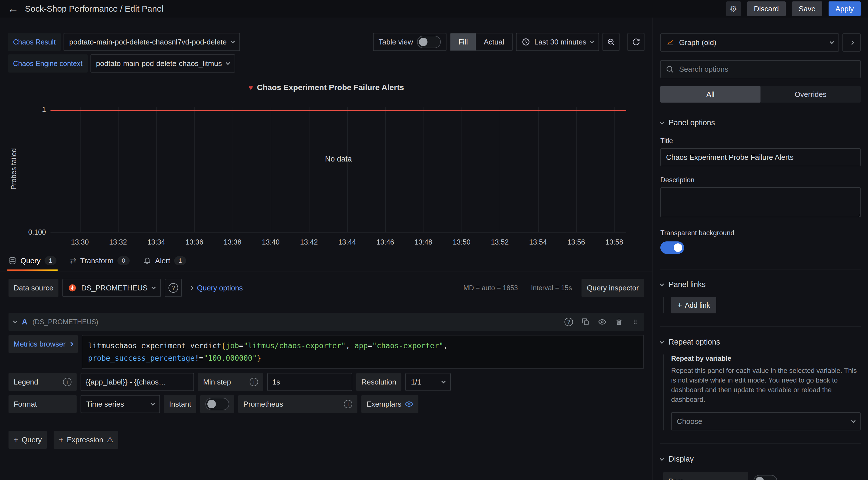 This screenshot has width=868, height=480. What do you see at coordinates (811, 94) in the screenshot?
I see `tab-overrides: Overrides` at bounding box center [811, 94].